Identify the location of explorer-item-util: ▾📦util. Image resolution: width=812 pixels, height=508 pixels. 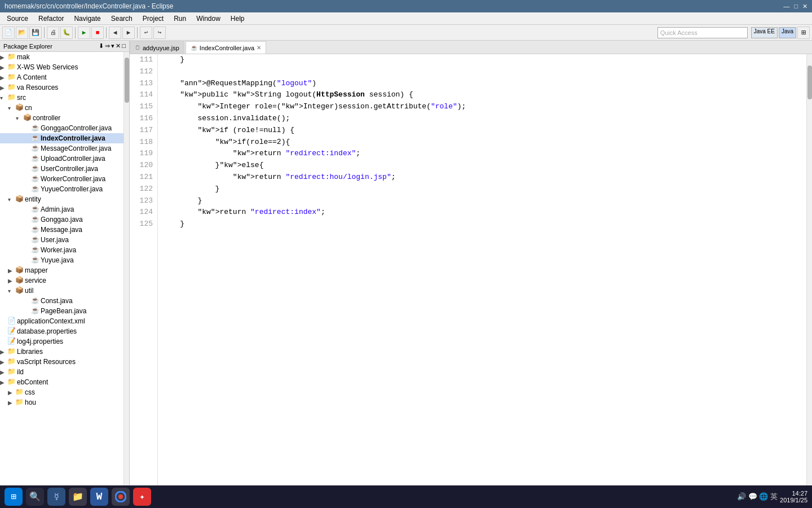
(62, 291).